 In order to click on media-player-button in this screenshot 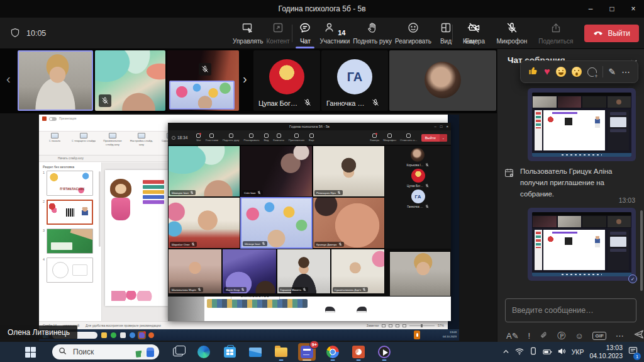, I will do `click(384, 352)`.